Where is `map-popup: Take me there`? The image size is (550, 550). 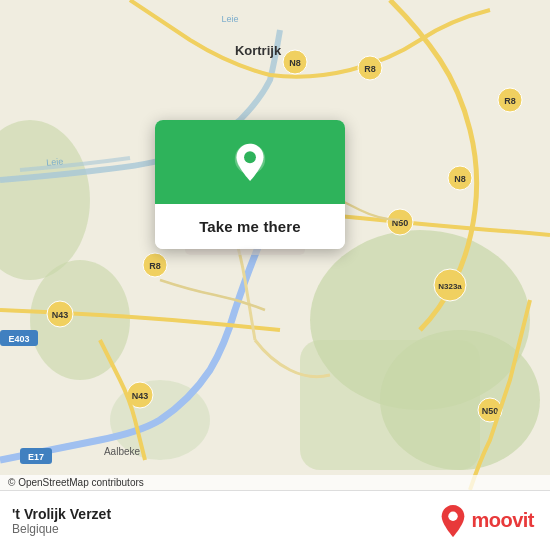 map-popup: Take me there is located at coordinates (250, 184).